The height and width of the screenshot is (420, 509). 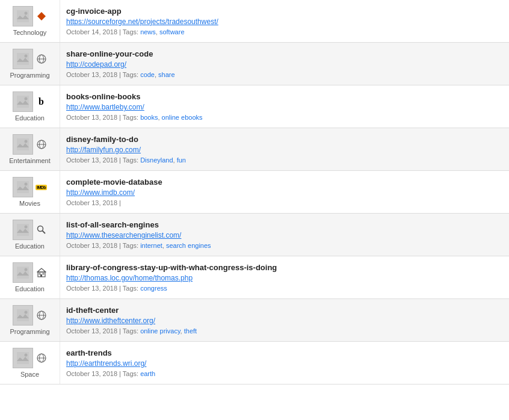 What do you see at coordinates (285, 150) in the screenshot?
I see `bookmark-url: http://familyfun.go.com/` at bounding box center [285, 150].